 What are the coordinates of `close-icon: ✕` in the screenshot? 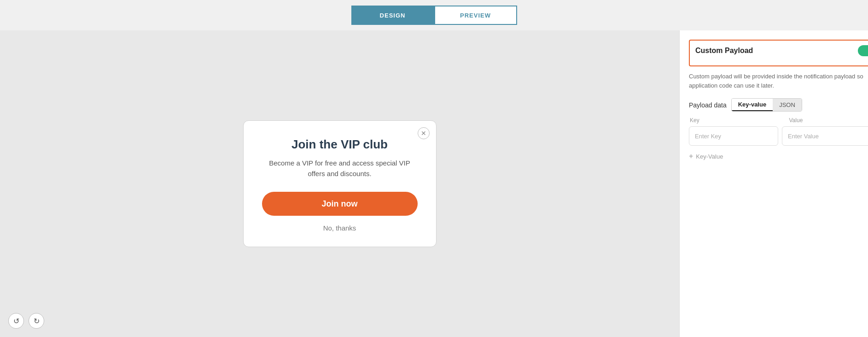 It's located at (424, 133).